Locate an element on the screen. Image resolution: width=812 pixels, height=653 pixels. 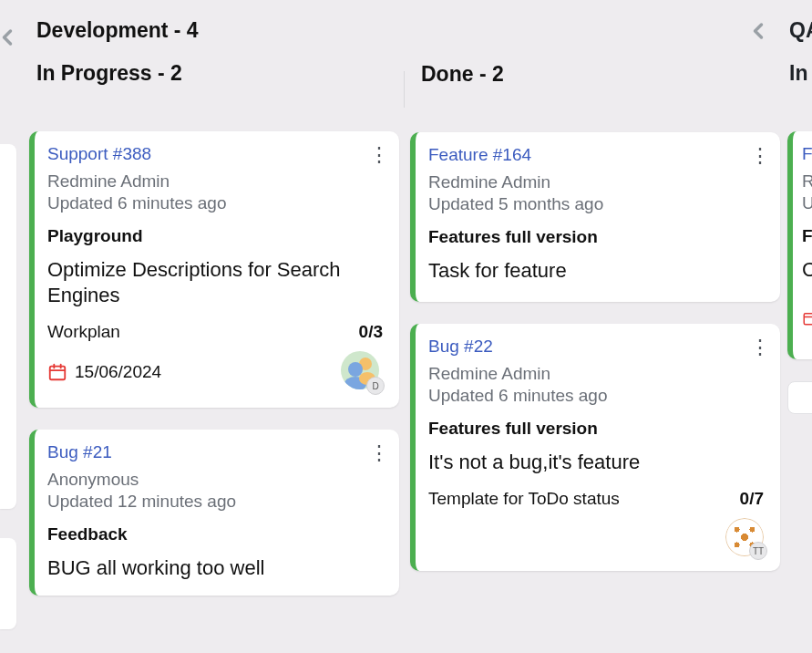
column-header: Done - 2 is located at coordinates (595, 51).